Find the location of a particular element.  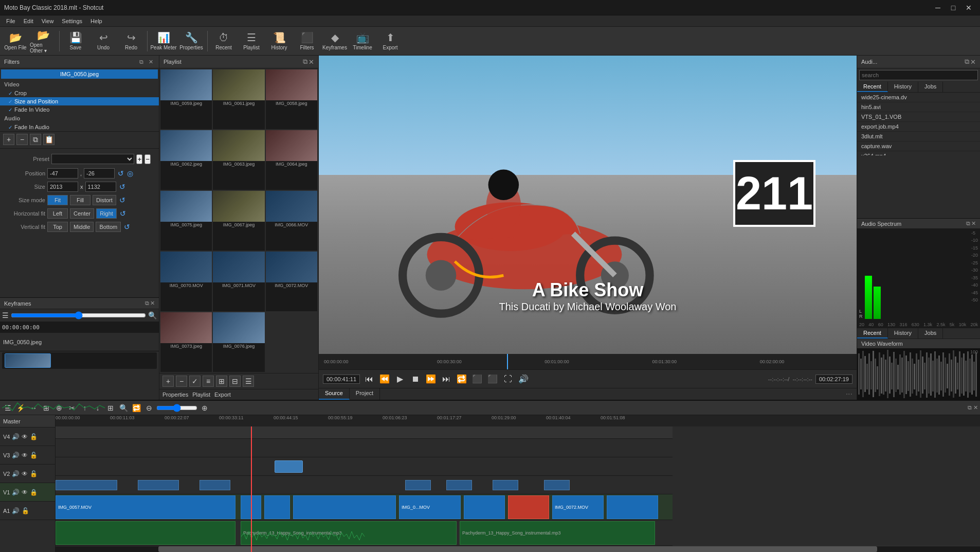

save-btn: 💾 Save is located at coordinates (76, 41).